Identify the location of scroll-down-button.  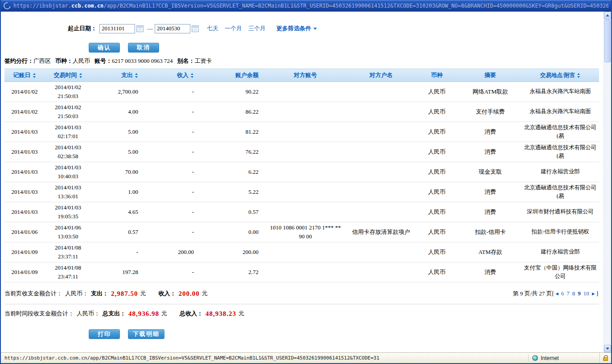
(608, 348).